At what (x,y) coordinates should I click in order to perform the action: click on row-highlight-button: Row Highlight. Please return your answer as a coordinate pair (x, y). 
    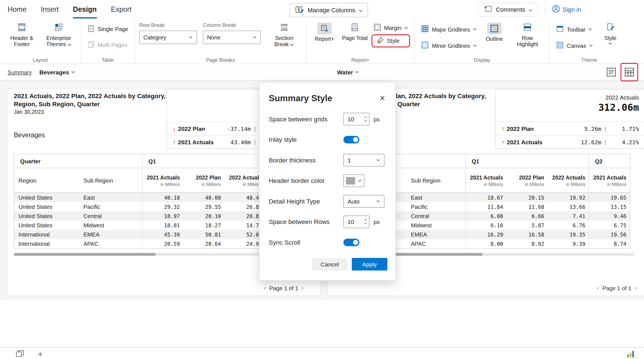
    Looking at the image, I should click on (527, 35).